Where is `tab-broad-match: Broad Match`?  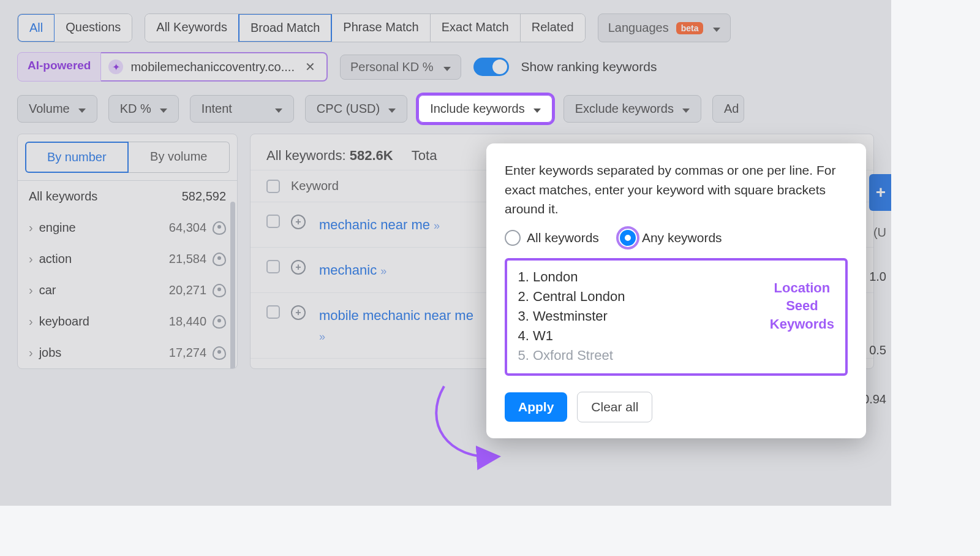
tab-broad-match: Broad Match is located at coordinates (285, 28).